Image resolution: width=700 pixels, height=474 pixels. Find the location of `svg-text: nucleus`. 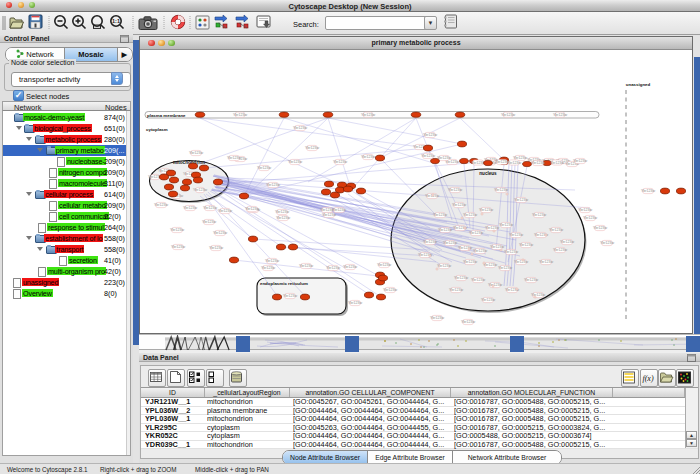

svg-text: nucleus is located at coordinates (488, 174).